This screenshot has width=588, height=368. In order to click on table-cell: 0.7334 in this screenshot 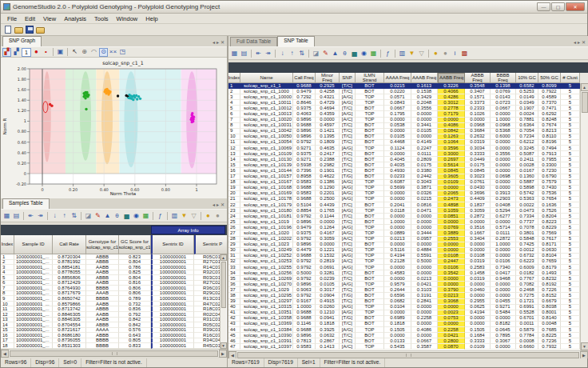, I will do `click(527, 216)`.